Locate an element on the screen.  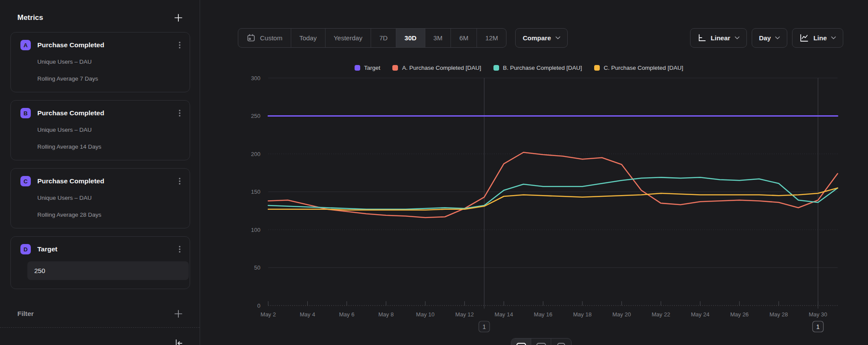
target-card: D Target is located at coordinates (100, 263).